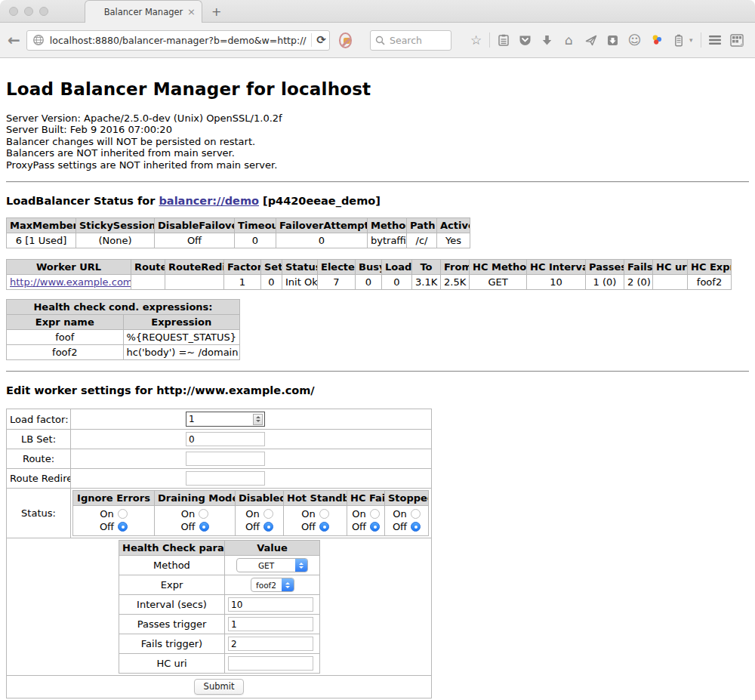 The height and width of the screenshot is (700, 755). Describe the element at coordinates (569, 40) in the screenshot. I see `home-icon: ⌂` at that location.